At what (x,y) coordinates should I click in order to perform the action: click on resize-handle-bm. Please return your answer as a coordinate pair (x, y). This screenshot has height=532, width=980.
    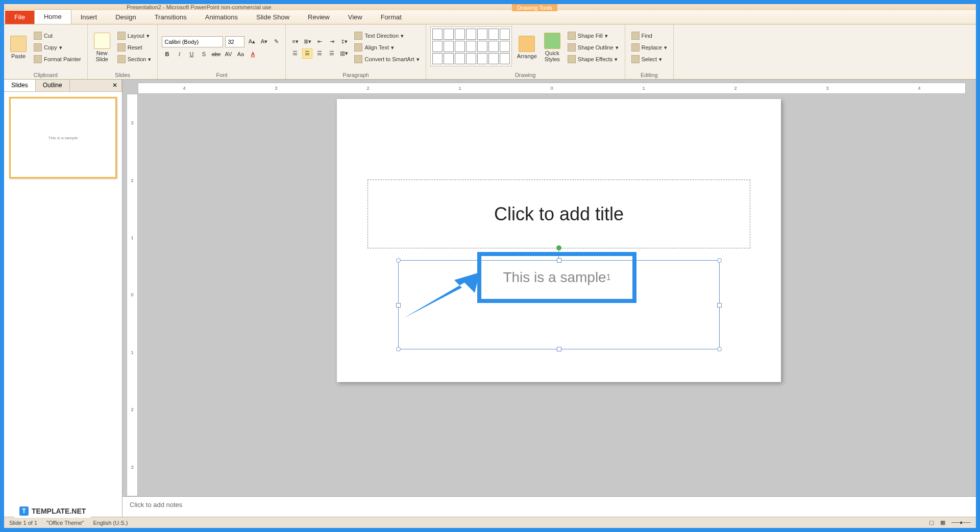
    Looking at the image, I should click on (559, 349).